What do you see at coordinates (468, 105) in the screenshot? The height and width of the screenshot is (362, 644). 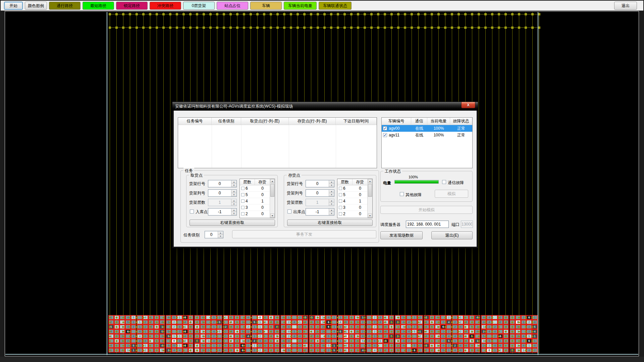 I see `close-icon: X` at bounding box center [468, 105].